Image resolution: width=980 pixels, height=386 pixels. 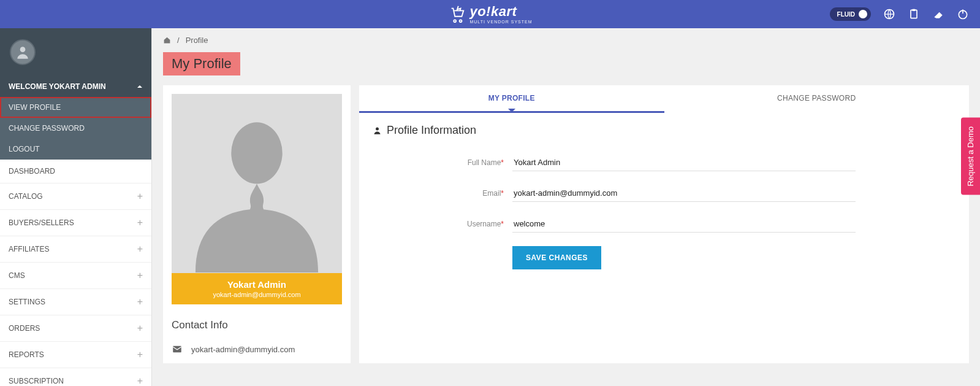 I want to click on nav-item-subscription: SUBSCRIPTION+, so click(x=76, y=377).